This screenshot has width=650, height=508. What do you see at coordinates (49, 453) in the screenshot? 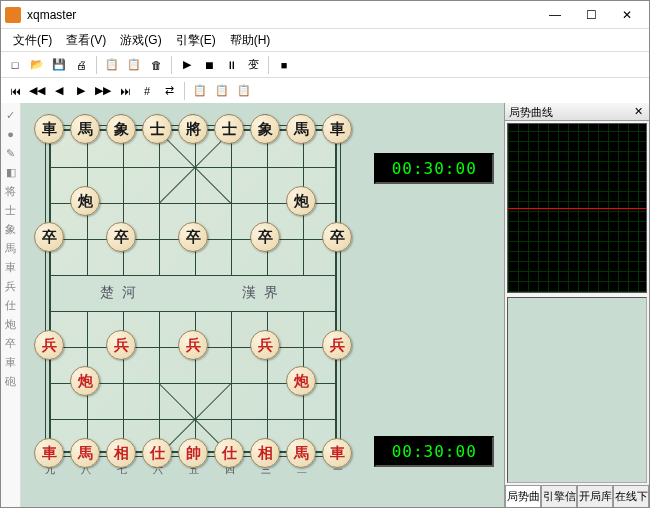
I see `piece-red-車-23: 車` at bounding box center [49, 453].